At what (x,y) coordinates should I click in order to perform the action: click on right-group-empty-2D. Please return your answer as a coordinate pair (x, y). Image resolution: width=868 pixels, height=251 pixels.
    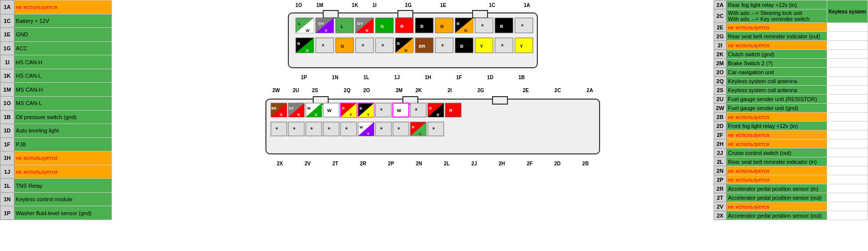
    Looking at the image, I should click on (847, 126).